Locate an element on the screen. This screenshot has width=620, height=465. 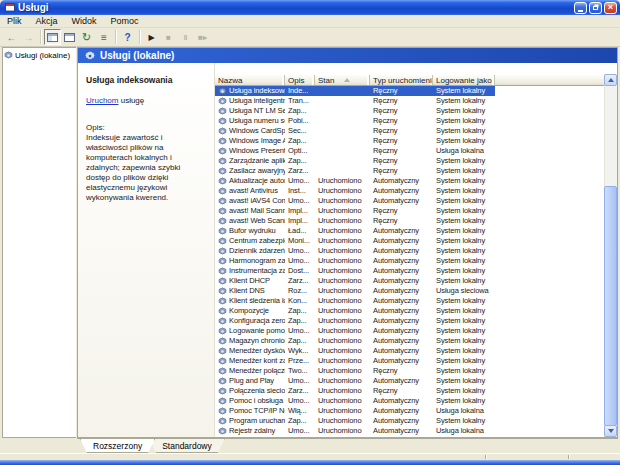
titlebar: Usługi × is located at coordinates (310, 8).